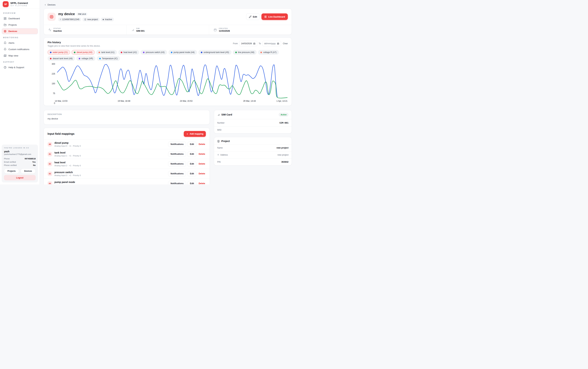 The height and width of the screenshot is (369, 588). I want to click on clear-range-button: Clear, so click(285, 43).